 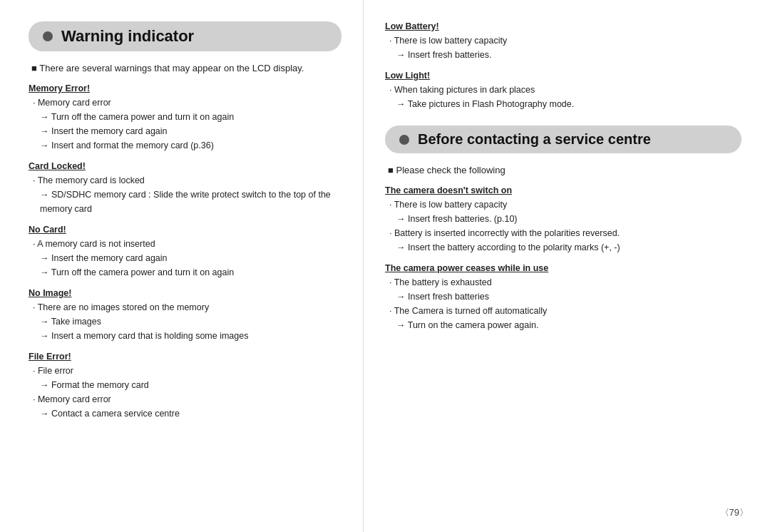 I want to click on error-title: The camera doesn't switch on, so click(x=563, y=190).